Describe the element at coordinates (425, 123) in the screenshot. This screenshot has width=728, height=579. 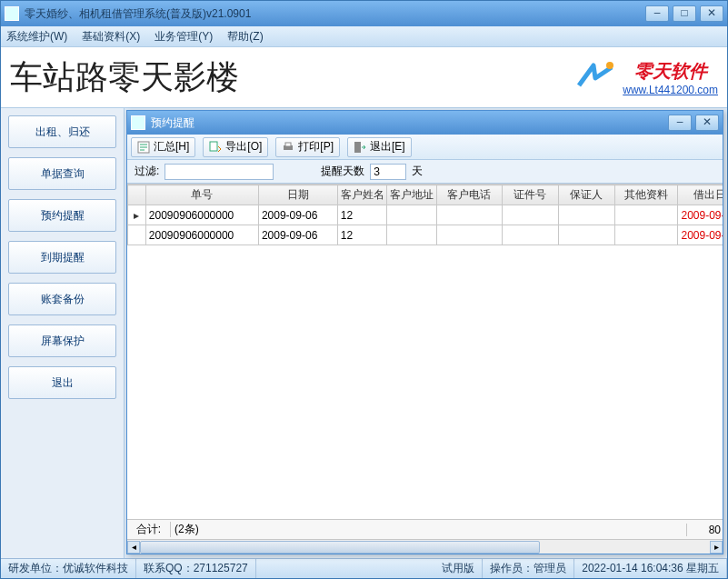
I see `dialog-titlebar: 预约提醒 – ✕` at that location.